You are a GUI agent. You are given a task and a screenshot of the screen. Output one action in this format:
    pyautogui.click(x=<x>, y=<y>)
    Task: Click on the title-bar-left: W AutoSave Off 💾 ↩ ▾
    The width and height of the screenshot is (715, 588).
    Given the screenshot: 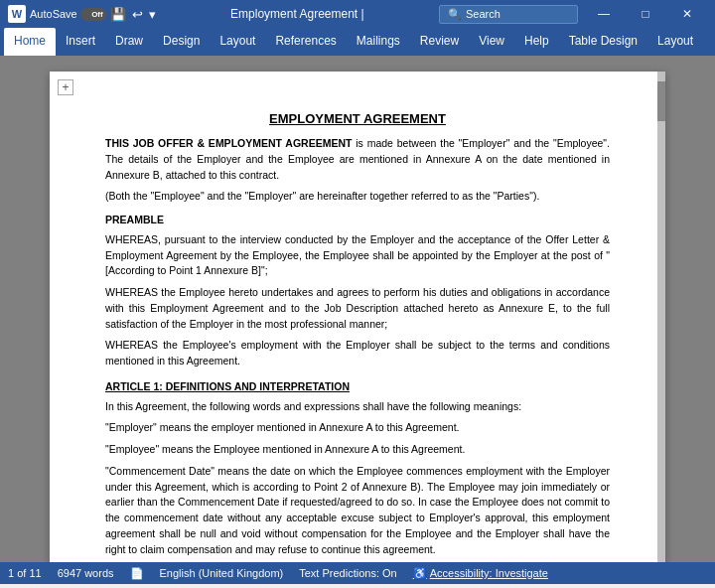 What is the action you would take?
    pyautogui.click(x=81, y=14)
    